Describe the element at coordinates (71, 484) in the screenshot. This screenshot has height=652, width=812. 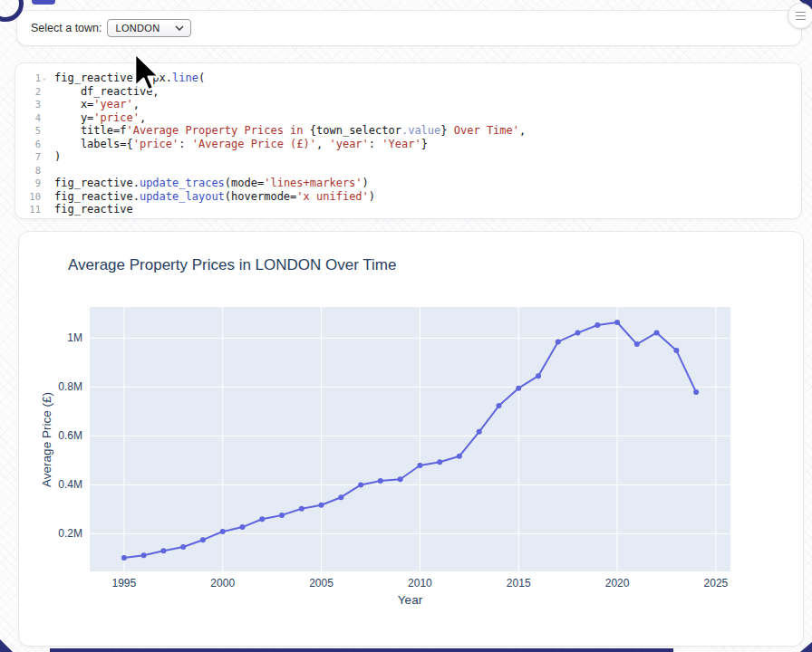
I see `y-tick-label: 0.4M` at that location.